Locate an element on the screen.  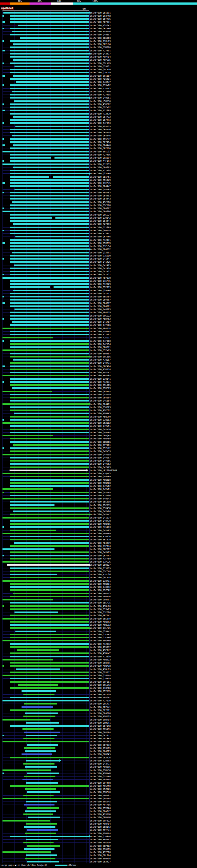
hit-label: UniRef100_A9TP60 is located at coordinates (100, 852).